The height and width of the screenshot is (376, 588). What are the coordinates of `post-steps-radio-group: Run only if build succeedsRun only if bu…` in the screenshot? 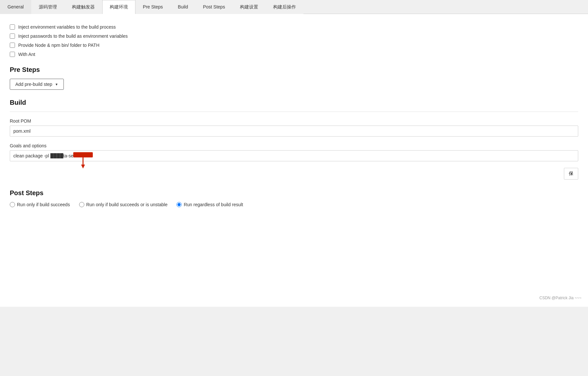 It's located at (294, 205).